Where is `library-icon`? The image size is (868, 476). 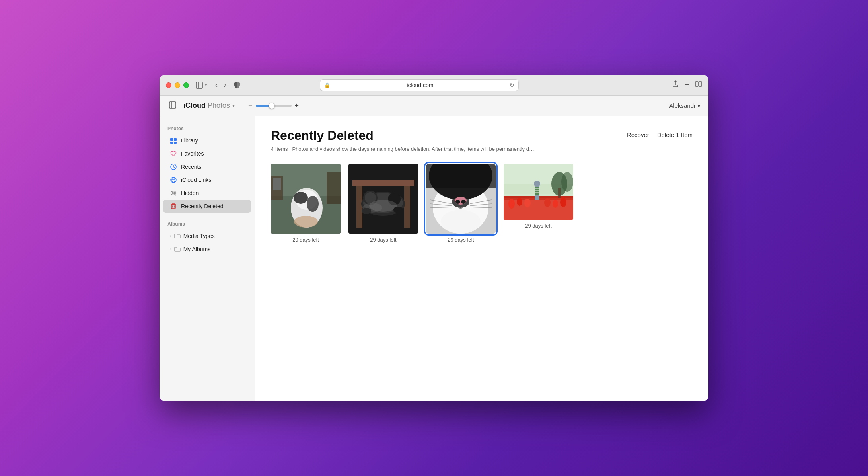
library-icon is located at coordinates (173, 140).